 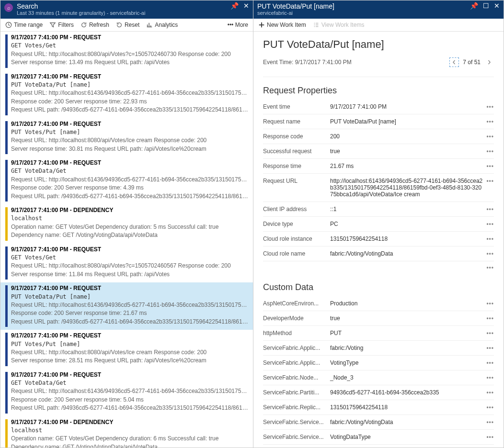 I want to click on property-key: ServiceFabric.Service..., so click(x=297, y=422).